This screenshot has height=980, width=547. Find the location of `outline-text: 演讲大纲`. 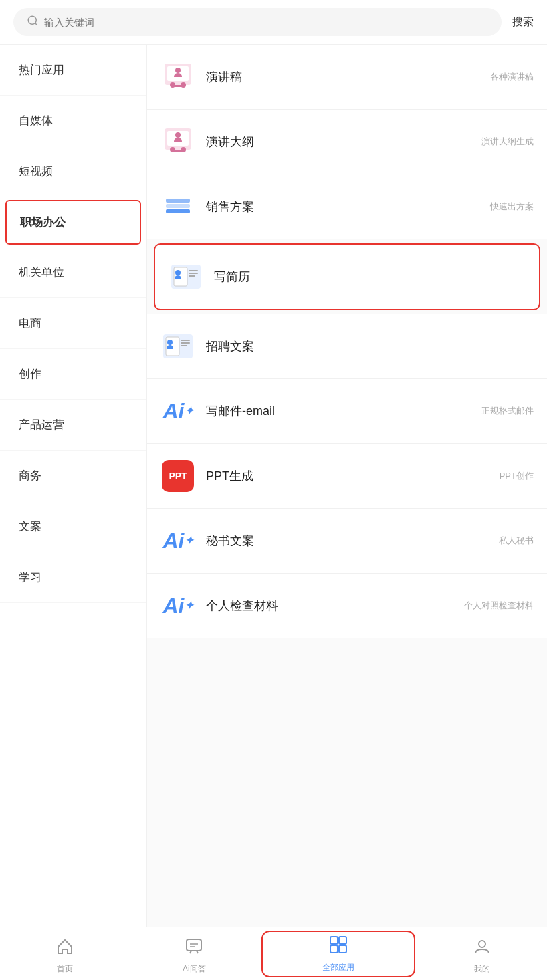

outline-text: 演讲大纲 is located at coordinates (344, 142).